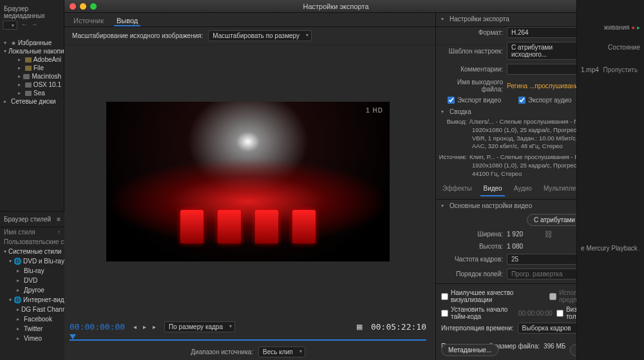  What do you see at coordinates (399, 327) in the screenshot?
I see `timecode-out: 00:05:22:10` at bounding box center [399, 327].